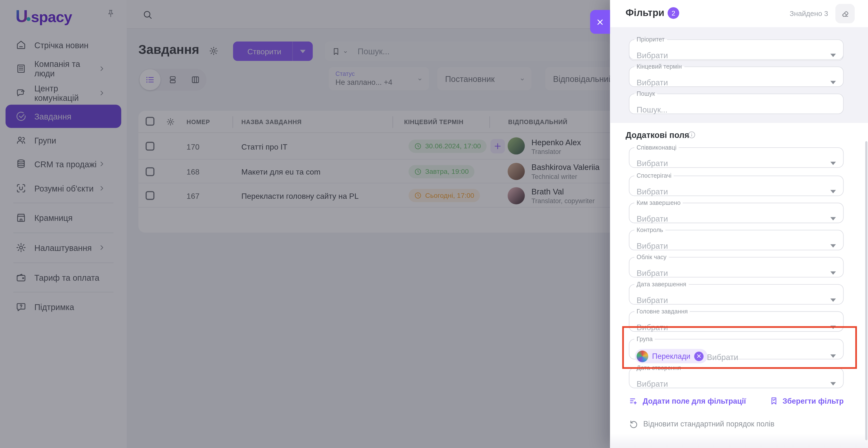 This screenshot has width=868, height=448. What do you see at coordinates (646, 94) in the screenshot?
I see `field-label: Пошук` at bounding box center [646, 94].